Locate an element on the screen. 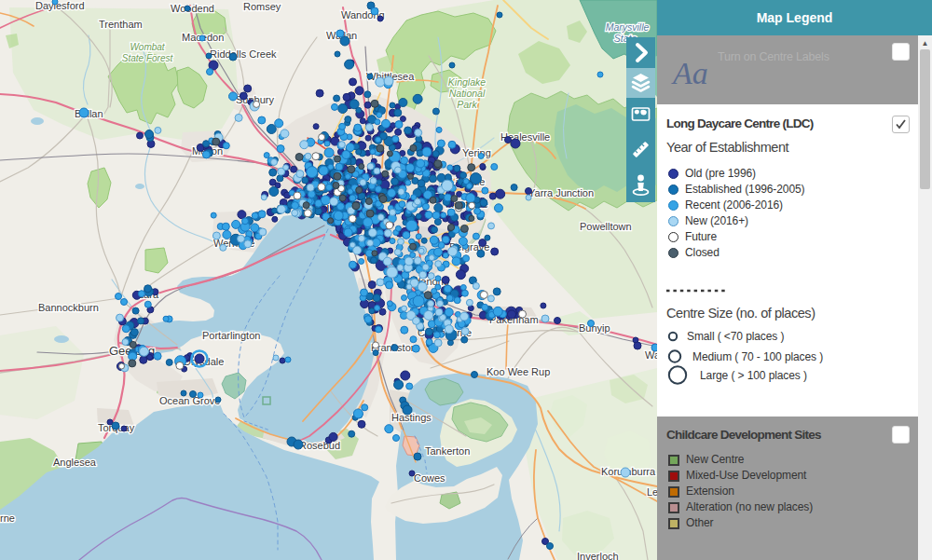 The image size is (932, 560). svg-text: Bannockburn is located at coordinates (69, 307).